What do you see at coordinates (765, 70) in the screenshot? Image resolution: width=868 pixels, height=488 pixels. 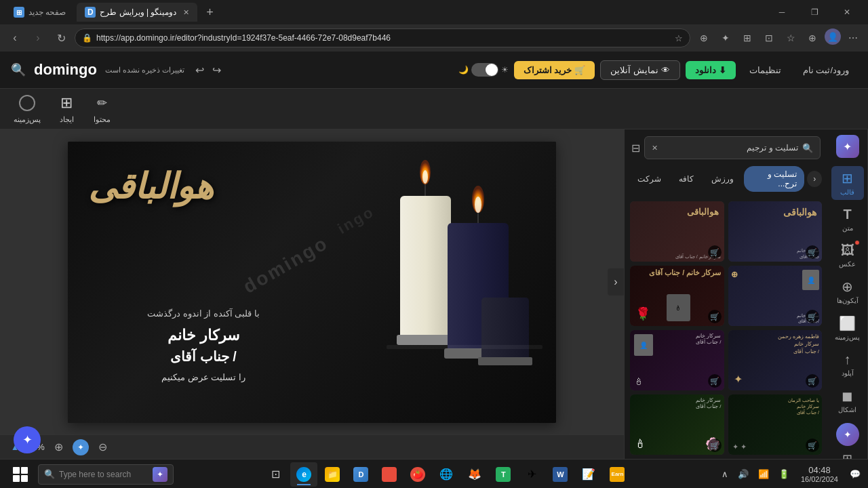 I see `settings-button: تنظیمات` at bounding box center [765, 70].